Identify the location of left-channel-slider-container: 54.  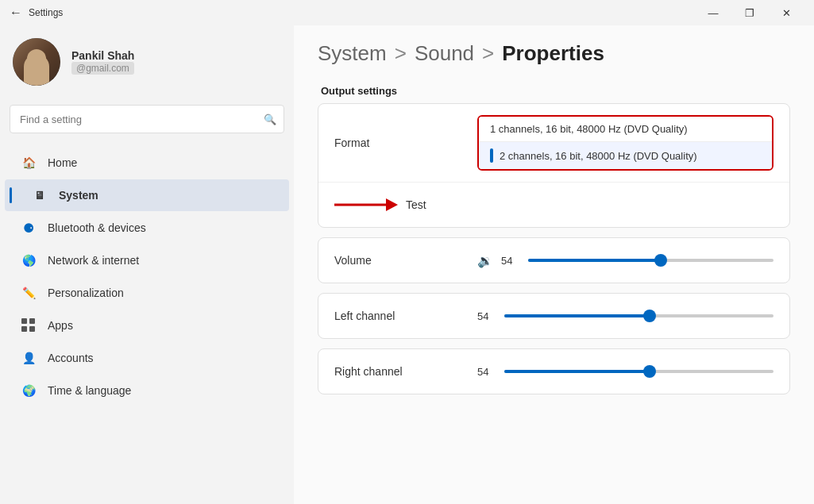
(626, 316).